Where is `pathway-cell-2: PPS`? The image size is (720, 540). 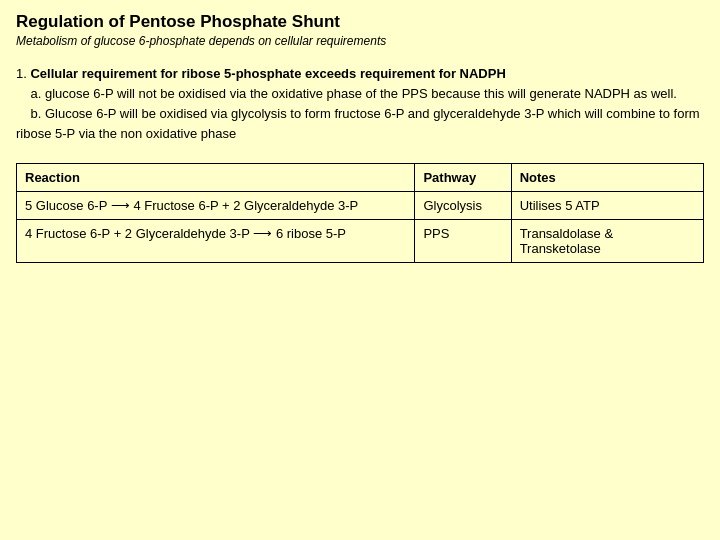
pathway-cell-2: PPS is located at coordinates (463, 240).